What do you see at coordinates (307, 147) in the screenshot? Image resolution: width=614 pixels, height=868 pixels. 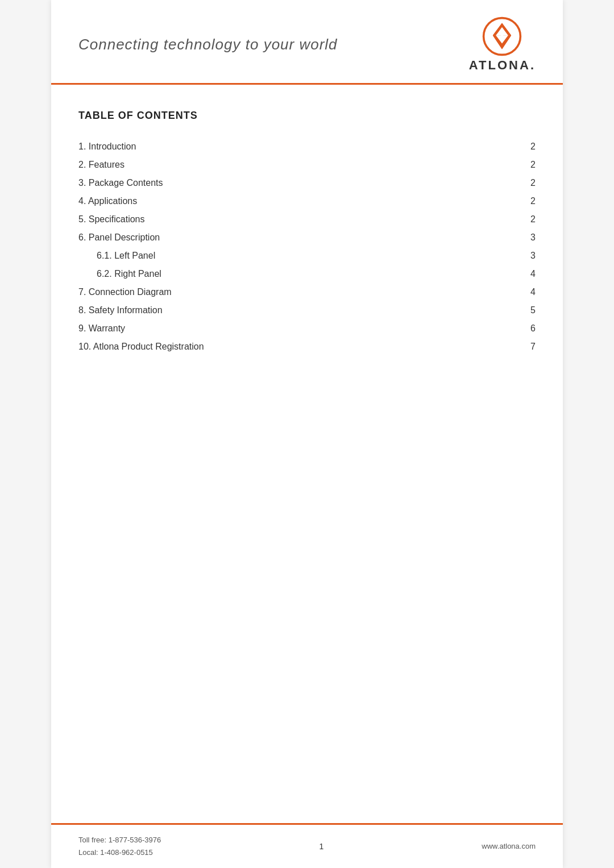 I see `toc-row: 1. Introduction2` at bounding box center [307, 147].